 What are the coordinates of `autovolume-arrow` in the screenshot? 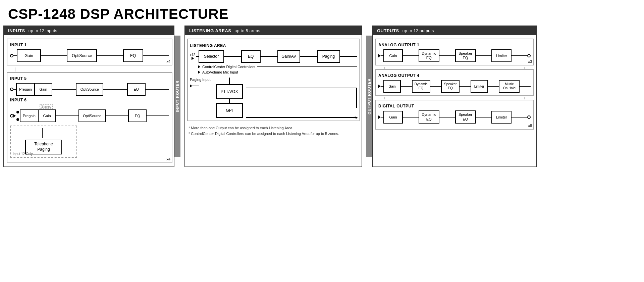 It's located at (199, 72).